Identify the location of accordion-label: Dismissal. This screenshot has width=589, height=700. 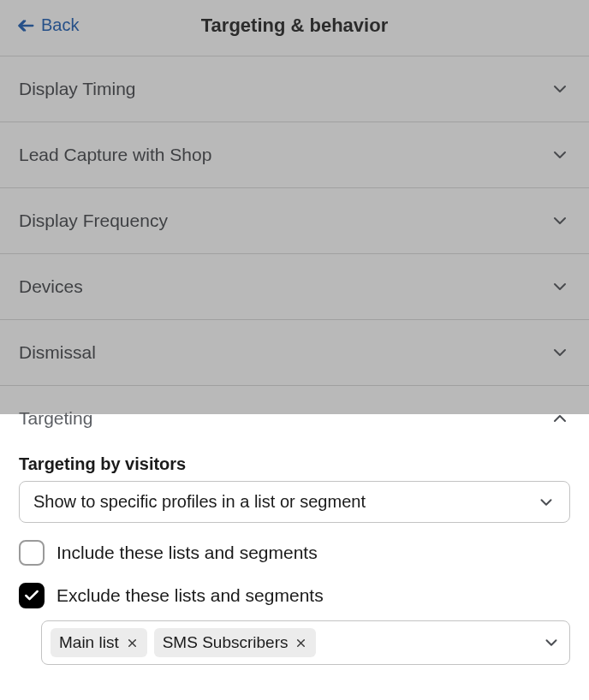
(57, 353).